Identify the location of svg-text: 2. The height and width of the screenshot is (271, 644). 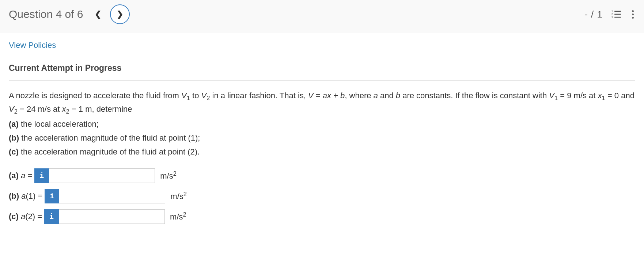
(612, 14).